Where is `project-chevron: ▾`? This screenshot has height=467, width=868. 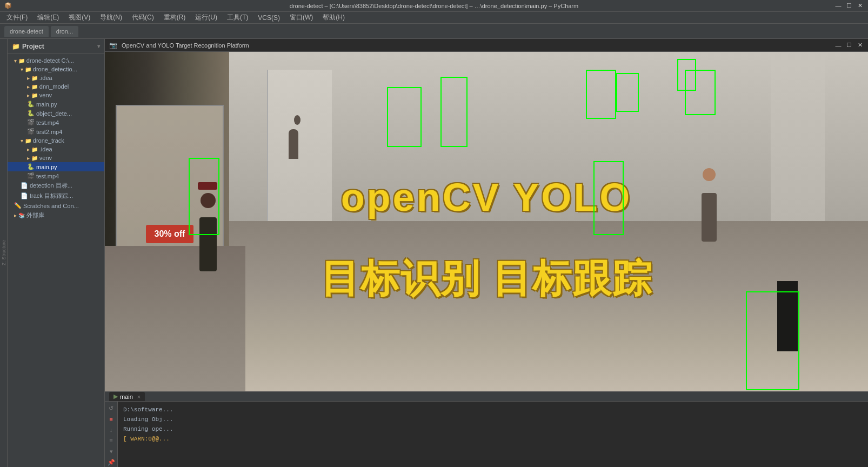 project-chevron: ▾ is located at coordinates (98, 46).